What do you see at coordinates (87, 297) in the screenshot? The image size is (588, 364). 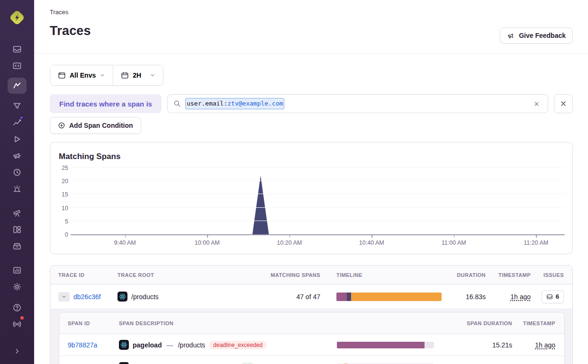 I see `trace-id-link: db26c36f` at bounding box center [87, 297].